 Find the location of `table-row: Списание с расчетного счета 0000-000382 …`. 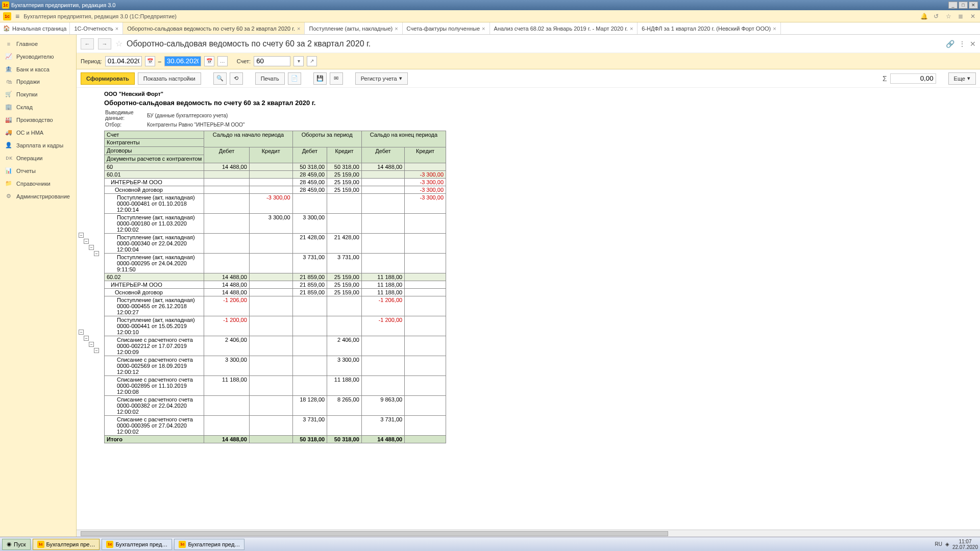

table-row: Списание с расчетного счета 0000-000382 … is located at coordinates (276, 406).